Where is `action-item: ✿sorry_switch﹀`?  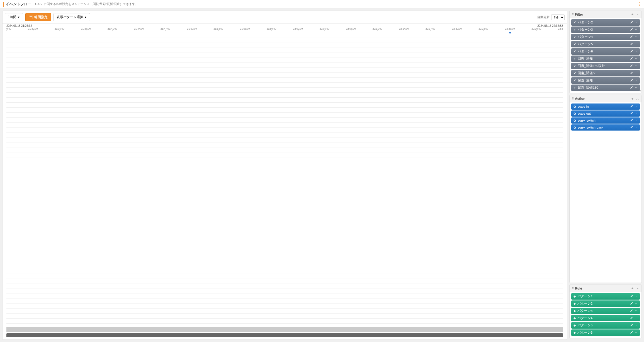
action-item: ✿sorry_switch﹀ is located at coordinates (606, 121).